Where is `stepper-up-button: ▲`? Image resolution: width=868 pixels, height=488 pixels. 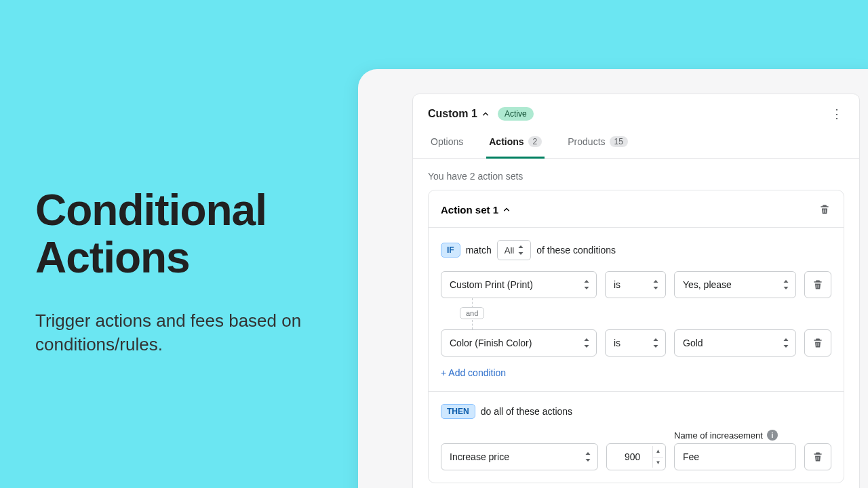
stepper-up-button: ▲ is located at coordinates (658, 451).